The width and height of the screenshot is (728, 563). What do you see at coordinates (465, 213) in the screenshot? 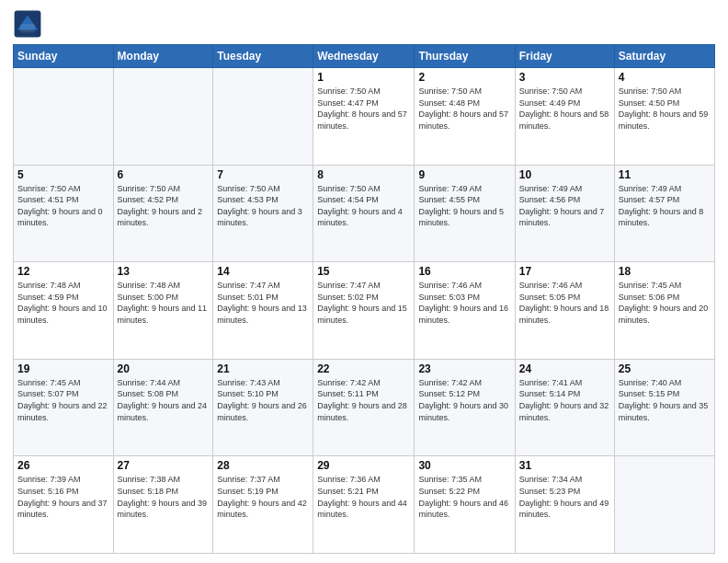
I see `calendar-cell: 9Sunrise: 7:49 AMSunset: 4:55 PMDaylight…` at bounding box center [465, 213].